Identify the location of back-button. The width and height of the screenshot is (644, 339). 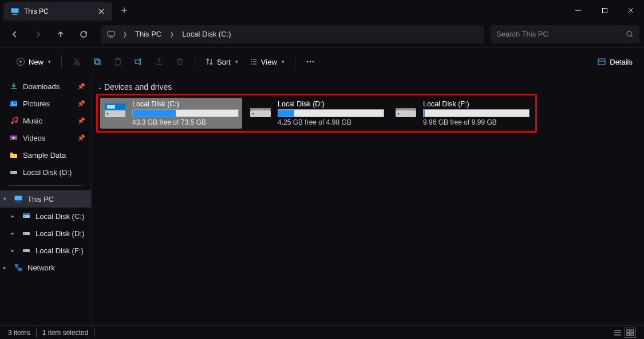
(15, 34).